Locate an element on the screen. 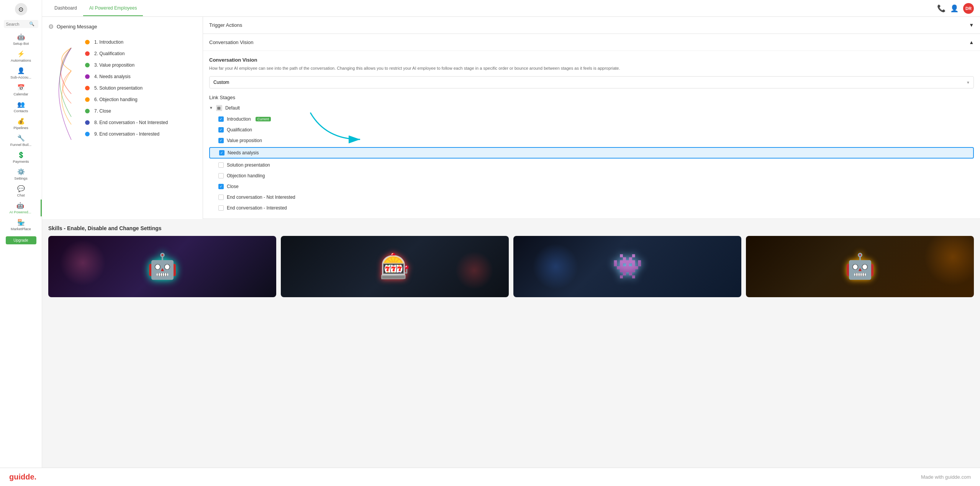 This screenshot has height=486, width=980. checkbox-item-value-prop: Value proposition is located at coordinates (592, 141).